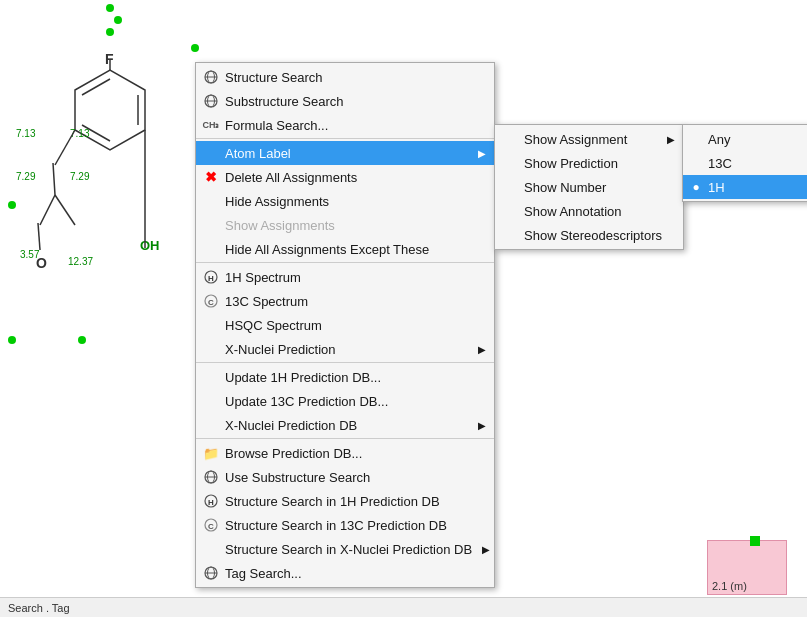 This screenshot has height=617, width=807. I want to click on menu-label: Structure Search, so click(356, 78).